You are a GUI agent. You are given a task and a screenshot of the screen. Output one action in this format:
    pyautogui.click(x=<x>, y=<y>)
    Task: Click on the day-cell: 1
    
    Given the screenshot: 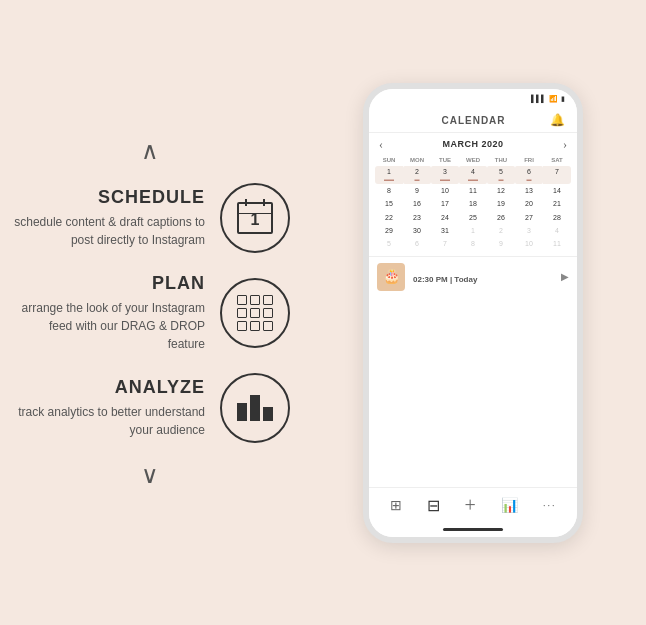 What is the action you would take?
    pyautogui.click(x=473, y=231)
    